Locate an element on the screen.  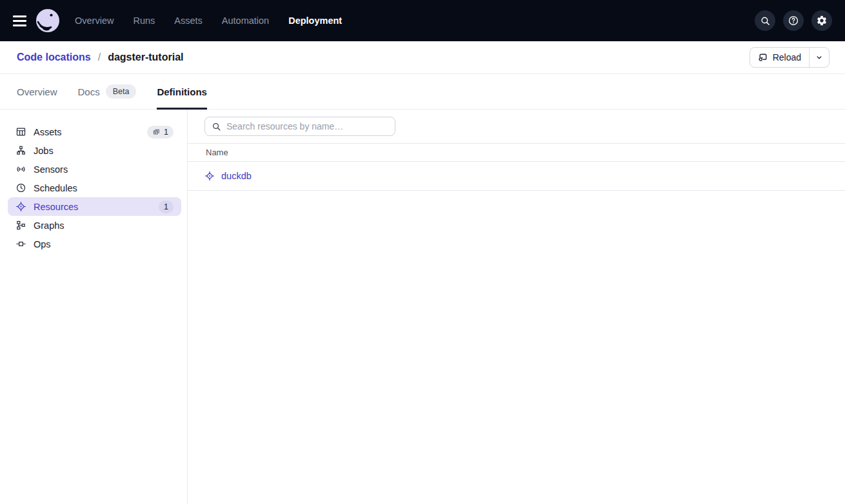
sidebar-item-schedules: Schedules is located at coordinates (94, 188).